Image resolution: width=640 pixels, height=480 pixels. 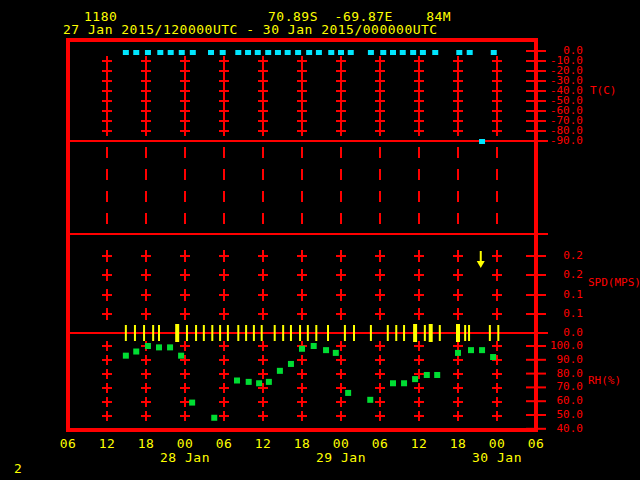 What do you see at coordinates (185, 458) in the screenshot?
I see `date-label: 28 Jan` at bounding box center [185, 458].